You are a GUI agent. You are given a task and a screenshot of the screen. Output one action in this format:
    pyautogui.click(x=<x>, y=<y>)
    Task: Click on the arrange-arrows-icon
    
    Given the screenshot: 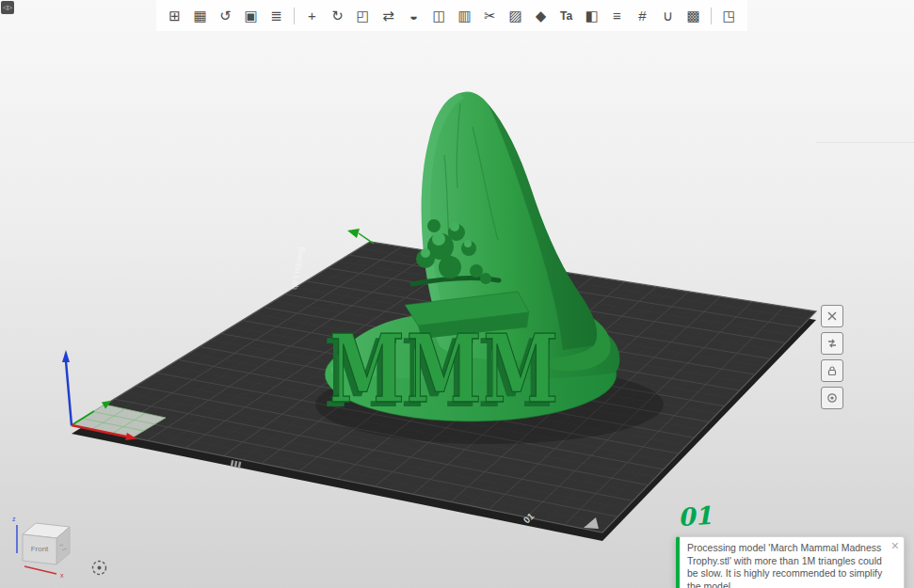 What is the action you would take?
    pyautogui.click(x=832, y=343)
    